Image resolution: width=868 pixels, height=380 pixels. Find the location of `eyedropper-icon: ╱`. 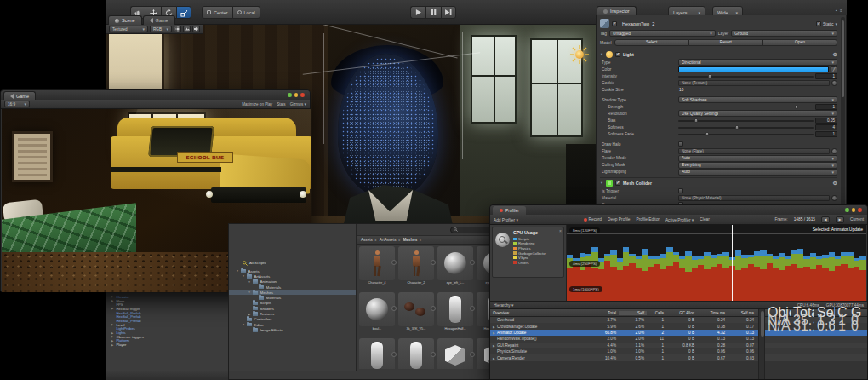

eyedropper-icon: ╱ is located at coordinates (834, 70).